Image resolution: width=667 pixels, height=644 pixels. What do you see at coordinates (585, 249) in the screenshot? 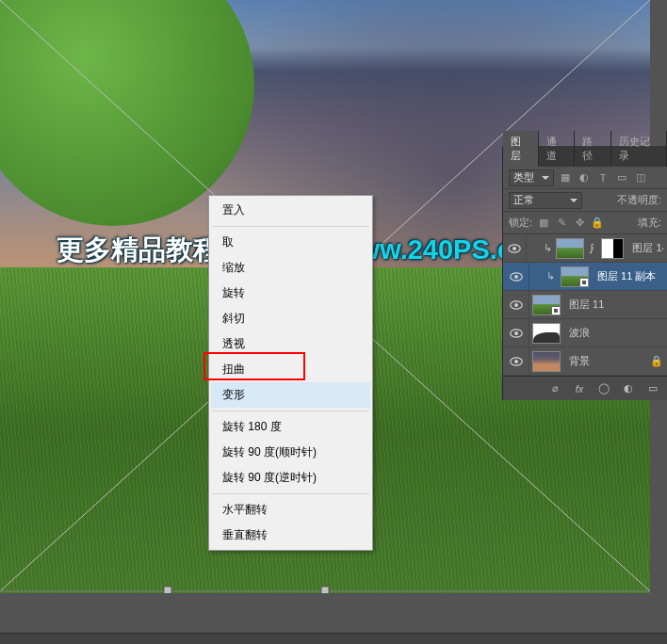
I see `layer-row: ↳⨓图层 14` at bounding box center [585, 249].